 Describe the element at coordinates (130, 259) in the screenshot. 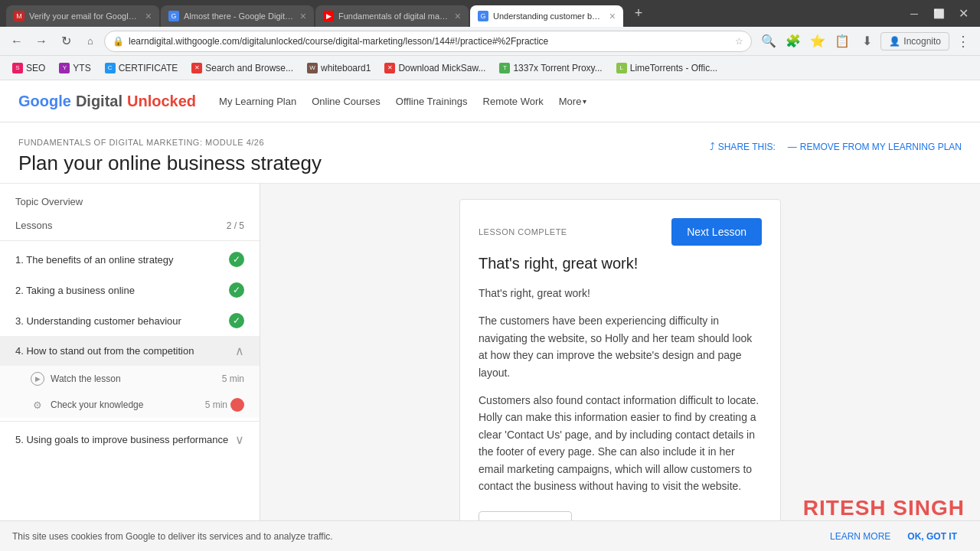

I see `sidebar-item-lesson1: 1. The benefits of an online strategy ✓` at that location.